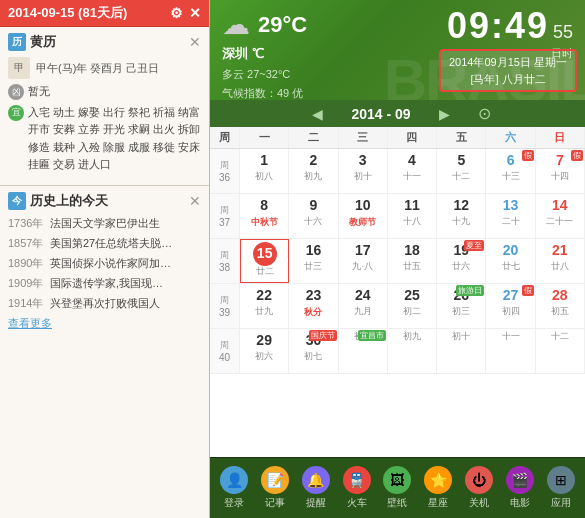 This screenshot has height=518, width=585. I want to click on list-item: 24九月, so click(364, 306).